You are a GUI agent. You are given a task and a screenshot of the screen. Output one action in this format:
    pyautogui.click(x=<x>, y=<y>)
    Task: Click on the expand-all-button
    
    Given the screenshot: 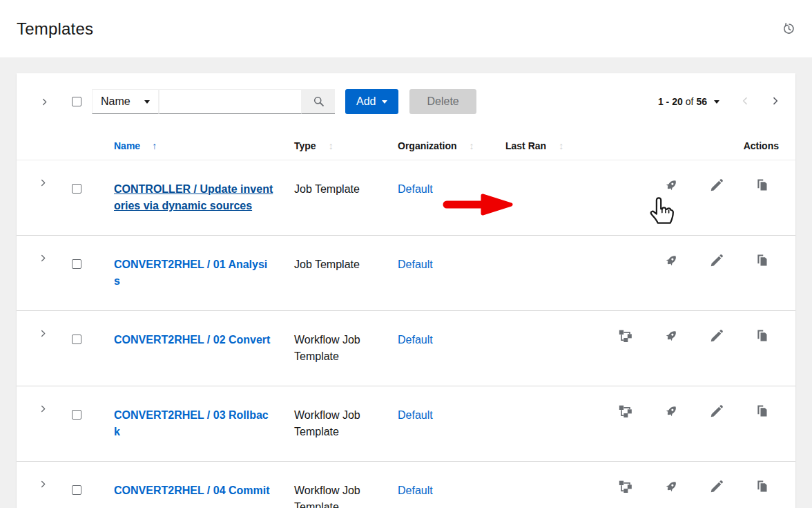 What is the action you would take?
    pyautogui.click(x=44, y=102)
    